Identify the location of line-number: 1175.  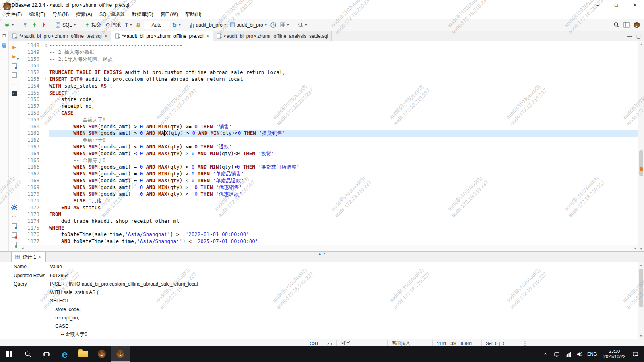
(32, 228).